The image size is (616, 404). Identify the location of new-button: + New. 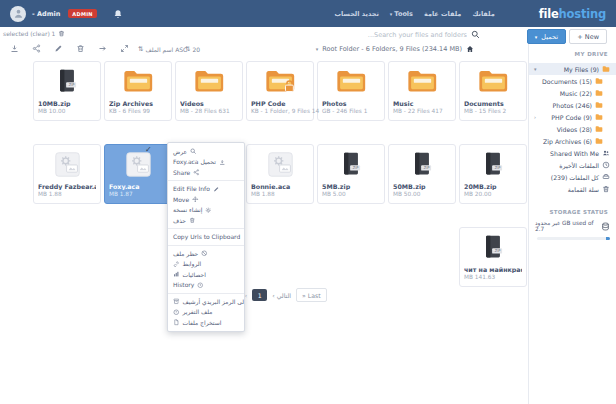
(588, 36).